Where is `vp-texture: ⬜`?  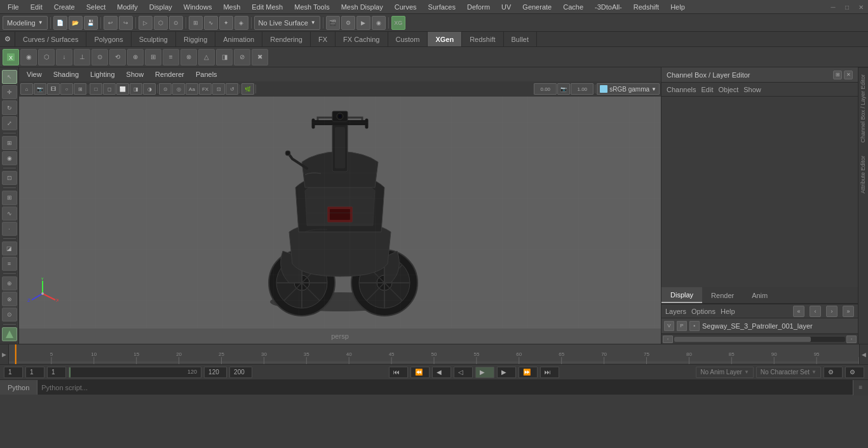
vp-texture: ⬜ is located at coordinates (123, 89).